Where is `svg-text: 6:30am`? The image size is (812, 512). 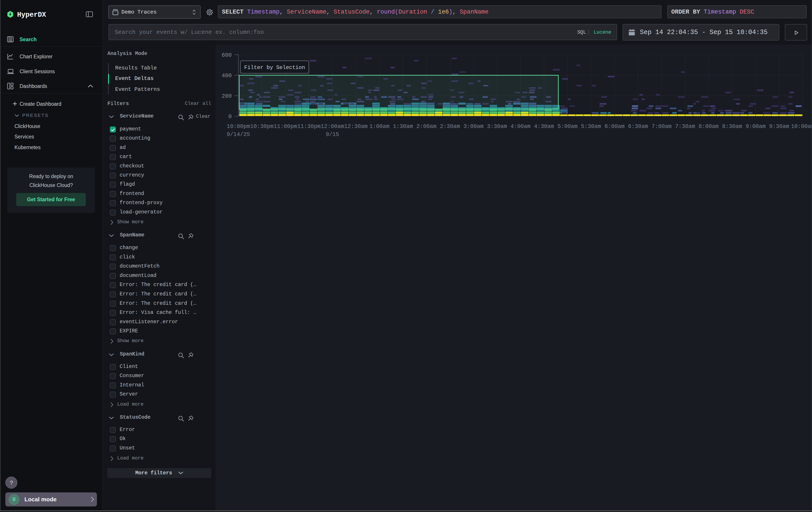 svg-text: 6:30am is located at coordinates (638, 127).